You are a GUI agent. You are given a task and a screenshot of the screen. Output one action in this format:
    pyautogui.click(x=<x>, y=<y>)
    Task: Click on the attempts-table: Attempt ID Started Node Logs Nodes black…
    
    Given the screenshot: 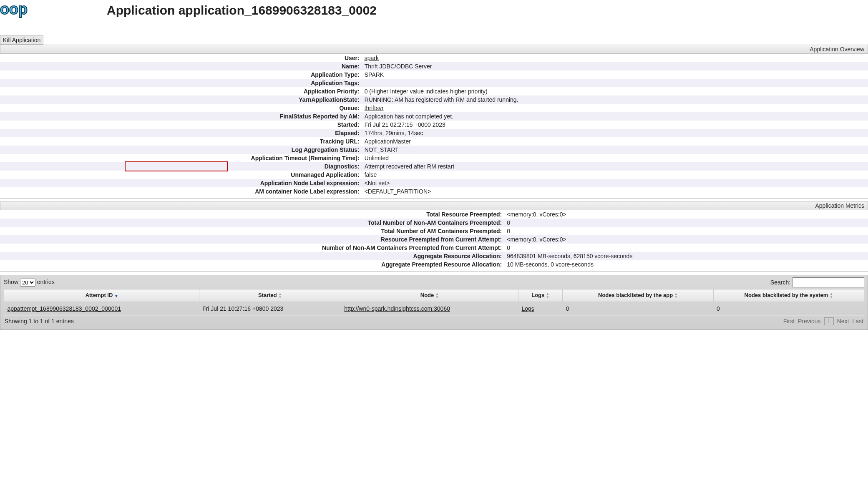 What is the action you would take?
    pyautogui.click(x=434, y=302)
    